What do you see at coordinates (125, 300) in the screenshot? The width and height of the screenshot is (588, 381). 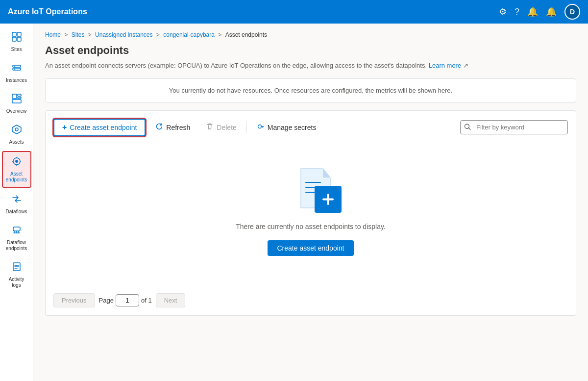 I see `page-input-wrap: Page of 1` at bounding box center [125, 300].